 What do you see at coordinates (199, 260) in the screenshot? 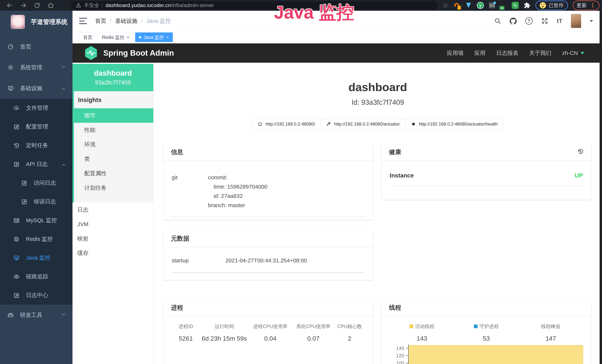
I see `metadata-key: startup` at bounding box center [199, 260].